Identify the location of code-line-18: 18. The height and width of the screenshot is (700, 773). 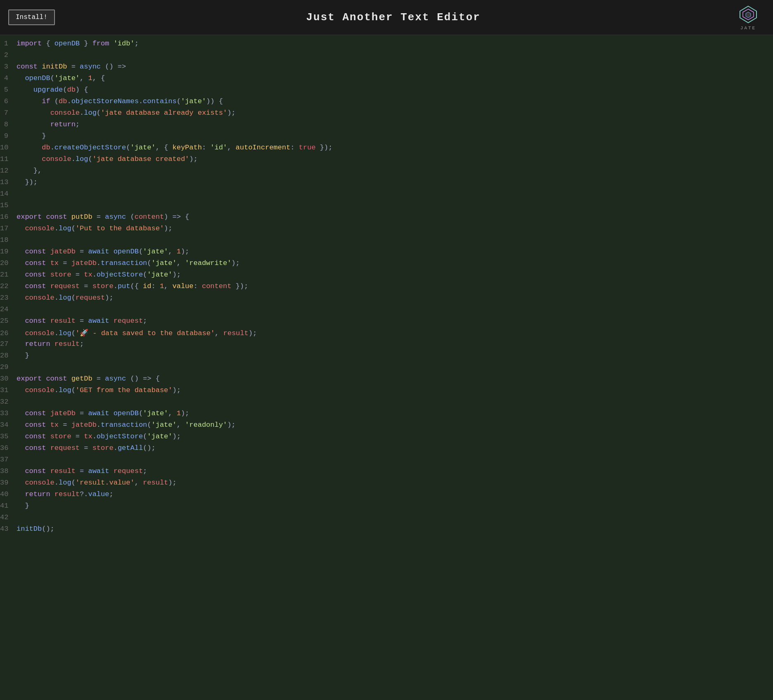
(386, 241).